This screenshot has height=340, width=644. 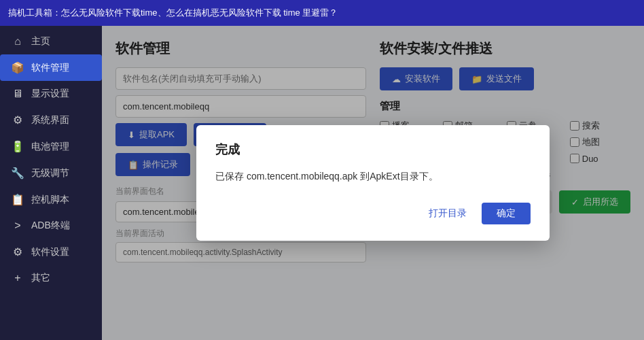 What do you see at coordinates (41, 278) in the screenshot?
I see `sidebar-label-other: 其它` at bounding box center [41, 278].